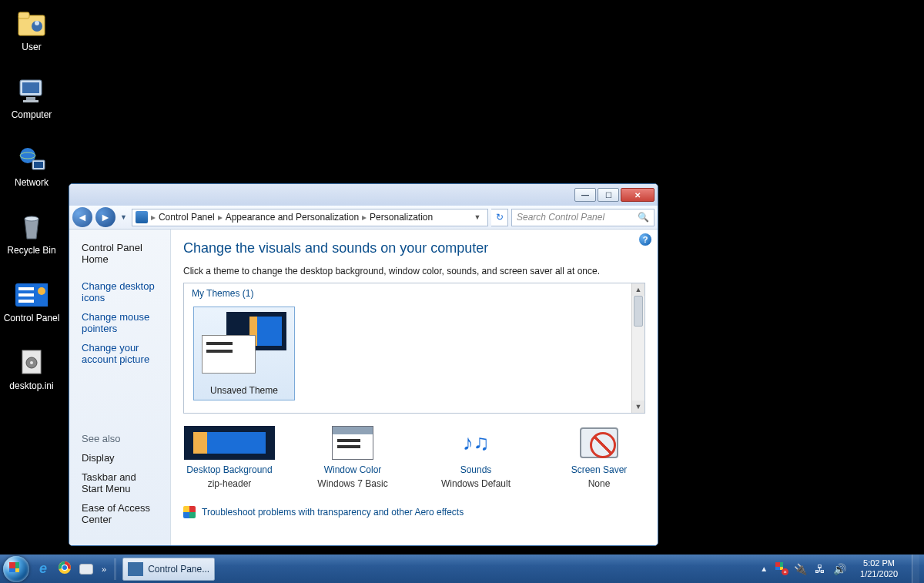 The image size is (924, 583). Describe the element at coordinates (414, 248) in the screenshot. I see `page-title: Change the visuals and sounds on your co…` at that location.